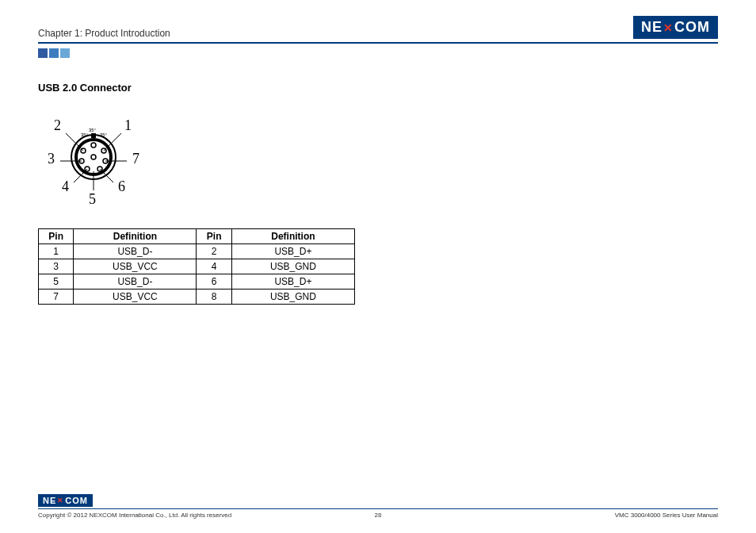 Image resolution: width=756 pixels, height=533 pixels. I want to click on decorative-squares, so click(378, 53).